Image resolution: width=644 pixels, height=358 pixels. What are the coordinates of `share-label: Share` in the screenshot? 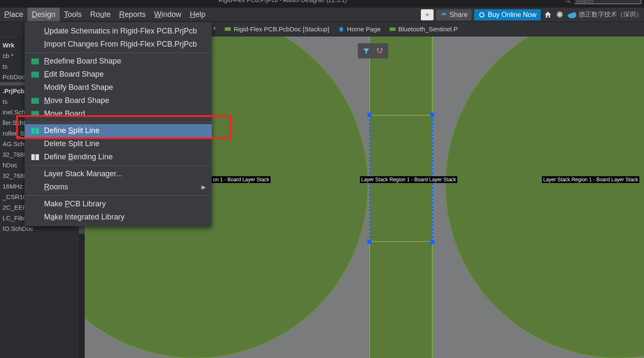 It's located at (459, 15).